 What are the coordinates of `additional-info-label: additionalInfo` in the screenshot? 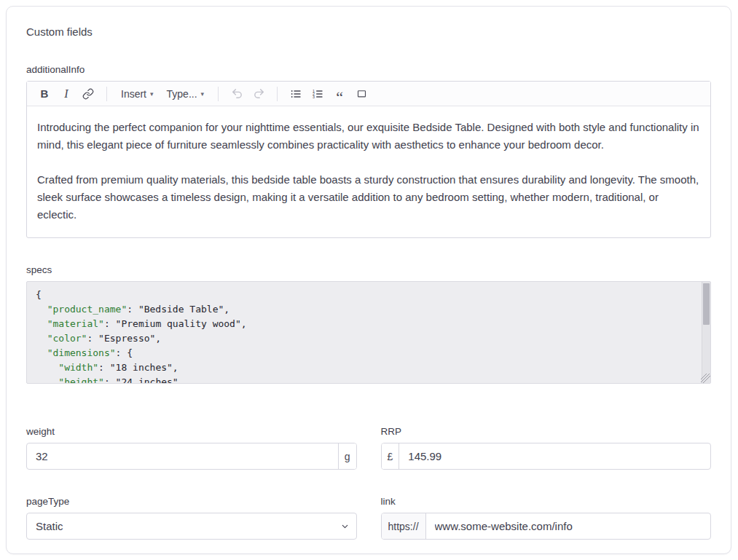 It's located at (369, 70).